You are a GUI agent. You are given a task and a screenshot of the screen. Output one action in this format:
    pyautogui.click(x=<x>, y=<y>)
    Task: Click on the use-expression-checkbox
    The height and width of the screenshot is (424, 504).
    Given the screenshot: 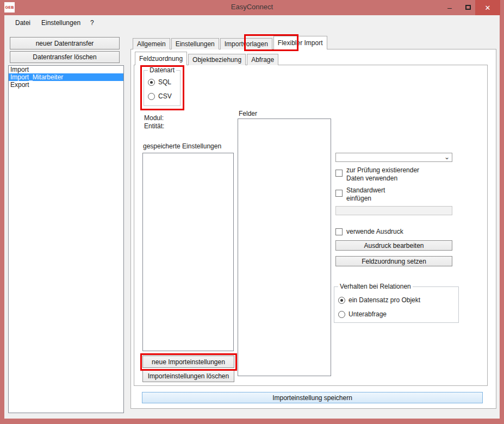 What is the action you would take?
    pyautogui.click(x=339, y=232)
    